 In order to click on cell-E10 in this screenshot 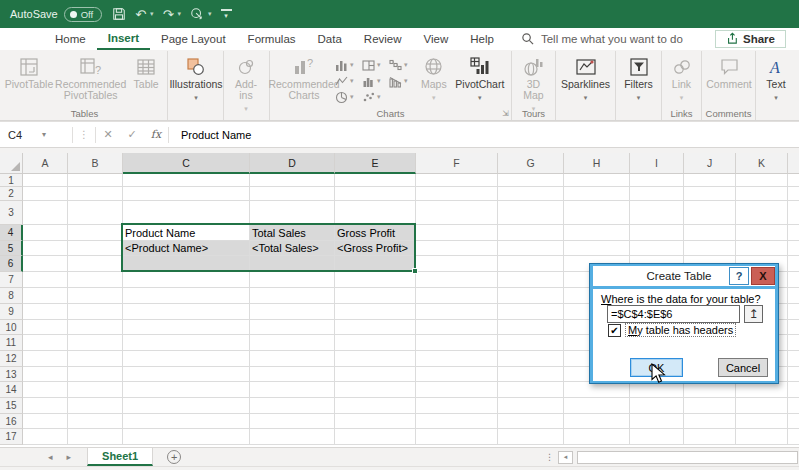, I will do `click(376, 328)`.